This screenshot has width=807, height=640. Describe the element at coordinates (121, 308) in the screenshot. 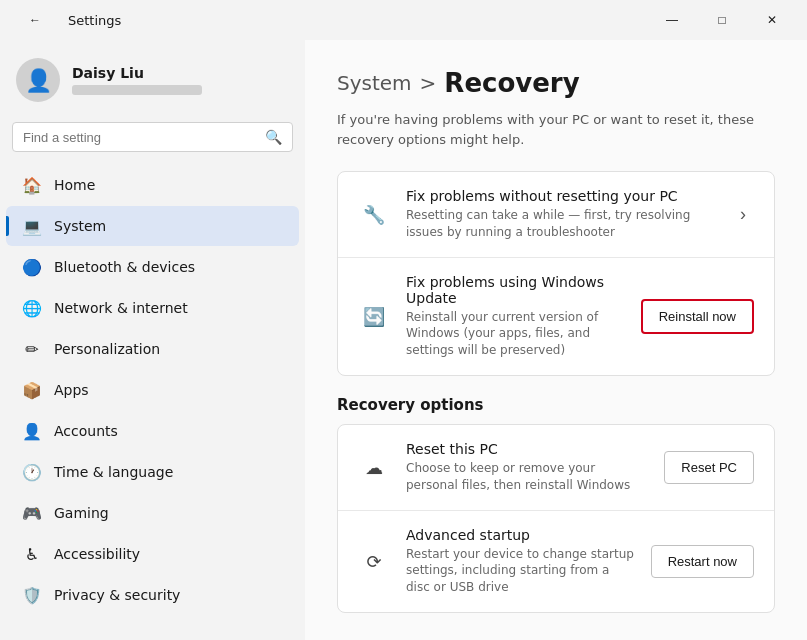

I see `sidebar-item-label-network: Network & internet` at that location.